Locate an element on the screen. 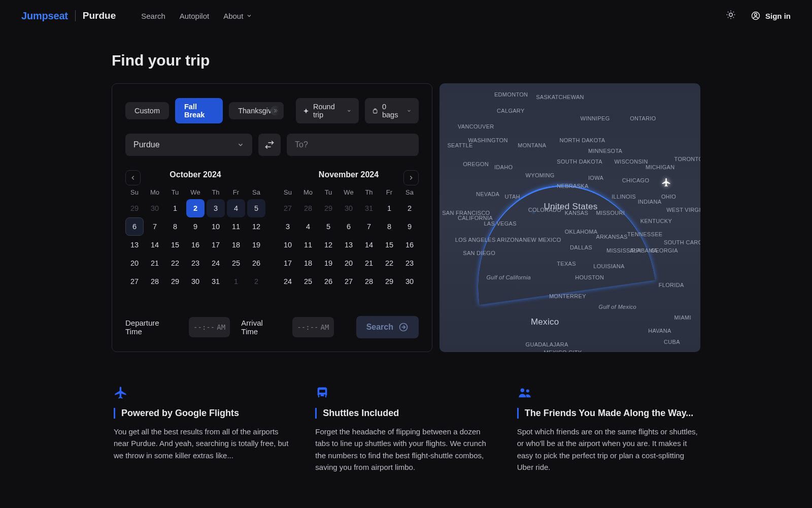 The height and width of the screenshot is (508, 812). preset-custom: Custom is located at coordinates (147, 111).